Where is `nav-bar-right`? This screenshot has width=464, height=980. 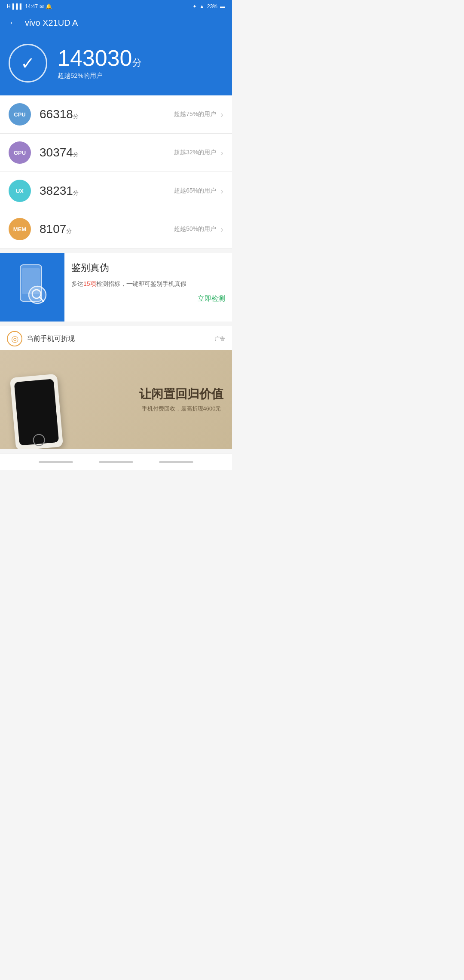
nav-bar-right is located at coordinates (176, 462).